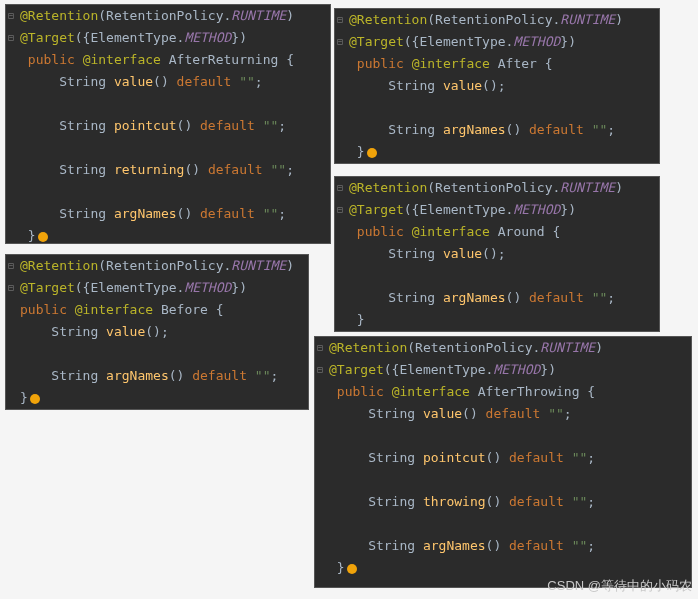 The height and width of the screenshot is (599, 698). What do you see at coordinates (503, 392) in the screenshot?
I see `code-line: public @interface AfterThrowing {` at bounding box center [503, 392].